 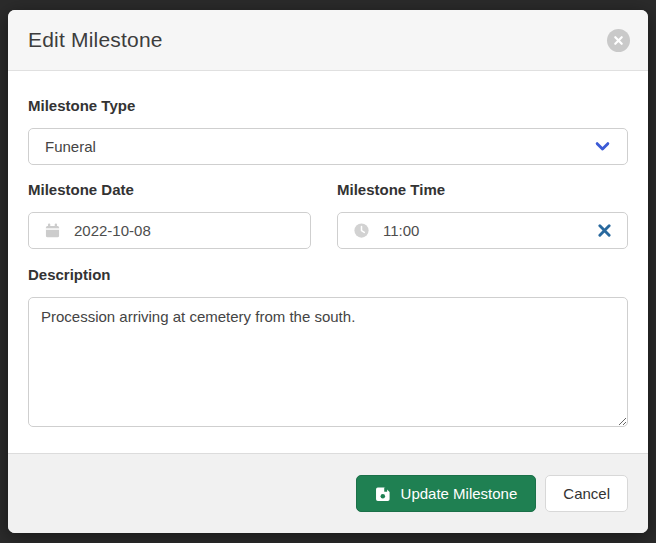 I want to click on milestone-type-select: Funeral, so click(x=328, y=146).